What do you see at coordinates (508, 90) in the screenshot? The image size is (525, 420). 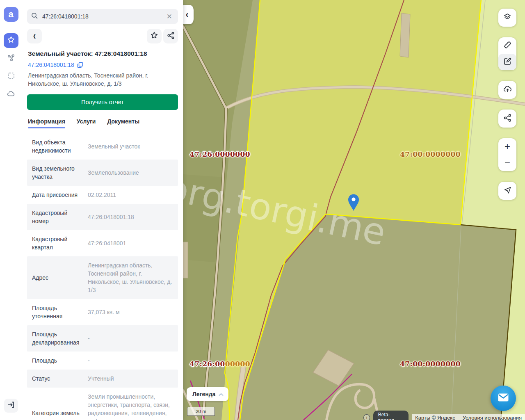 I see `cloud-upload-icon` at bounding box center [508, 90].